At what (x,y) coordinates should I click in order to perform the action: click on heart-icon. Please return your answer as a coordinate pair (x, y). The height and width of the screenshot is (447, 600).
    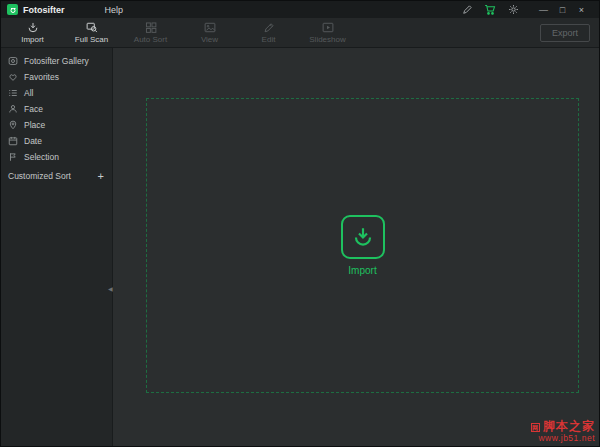
    Looking at the image, I should click on (13, 77).